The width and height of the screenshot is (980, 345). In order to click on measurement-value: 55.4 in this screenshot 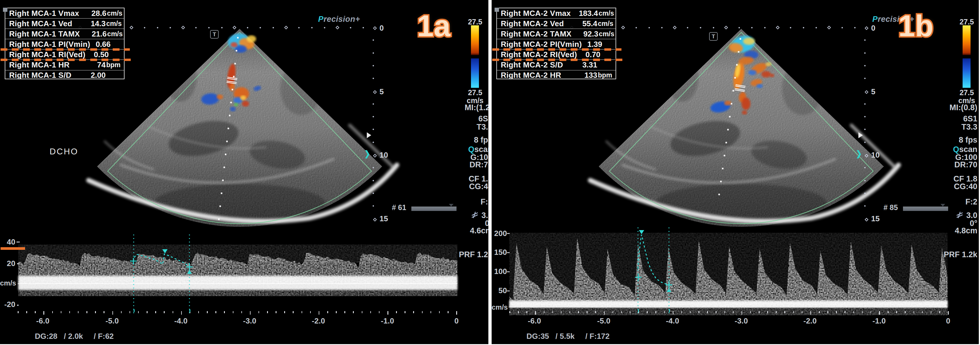, I will do `click(583, 24)`.